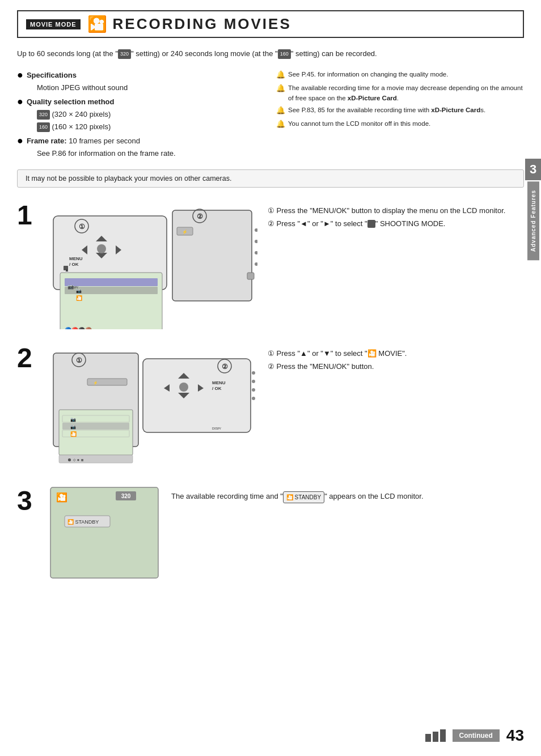 The width and height of the screenshot is (541, 756). Describe the element at coordinates (270, 116) in the screenshot. I see `specs-section: ● Specifications Motion JPEG without sou…` at that location.